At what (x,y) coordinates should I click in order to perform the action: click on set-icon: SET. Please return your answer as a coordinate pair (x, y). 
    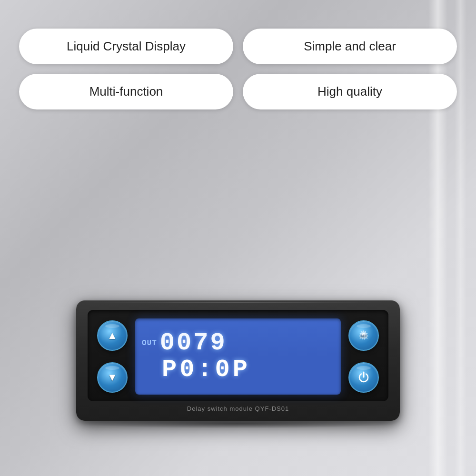
    Looking at the image, I should click on (364, 336).